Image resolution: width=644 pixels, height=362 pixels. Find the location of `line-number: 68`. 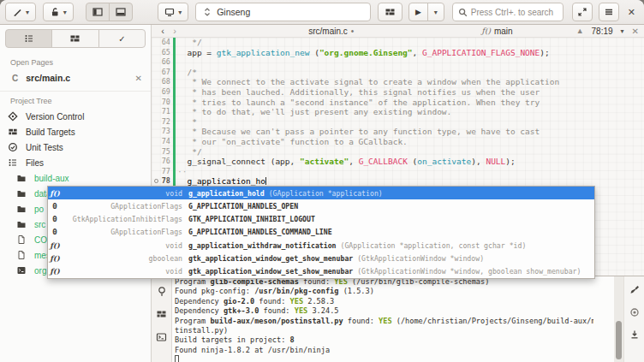

line-number: 68 is located at coordinates (161, 82).